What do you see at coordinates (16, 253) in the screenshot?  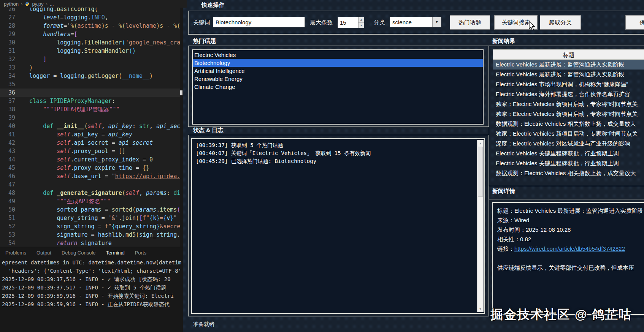 I see `tab-problems: Problems` at bounding box center [16, 253].